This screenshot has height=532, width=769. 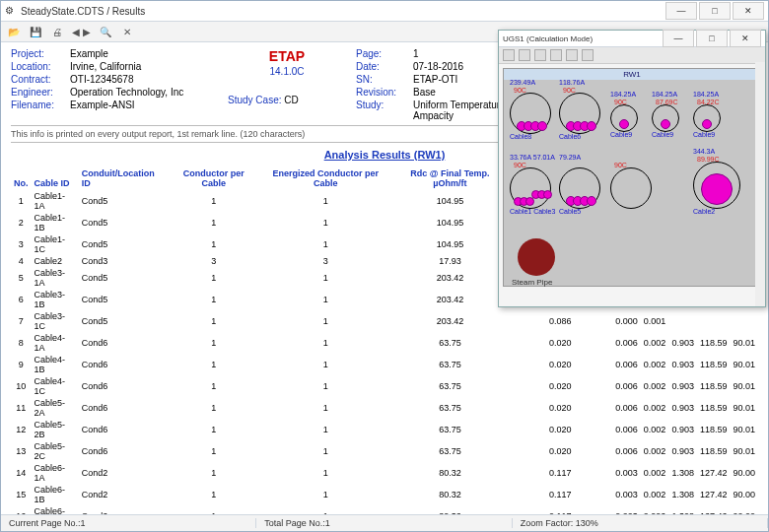 What do you see at coordinates (451, 201) in the screenshot?
I see `cell: 104.95` at bounding box center [451, 201].